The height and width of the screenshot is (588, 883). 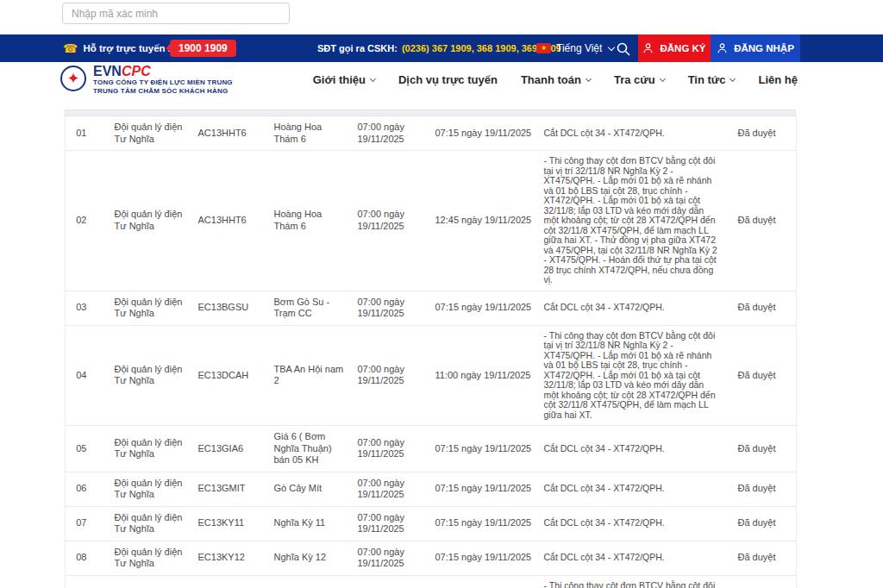 I want to click on row-area: Nghĩa Kỳ 12, so click(x=314, y=558).